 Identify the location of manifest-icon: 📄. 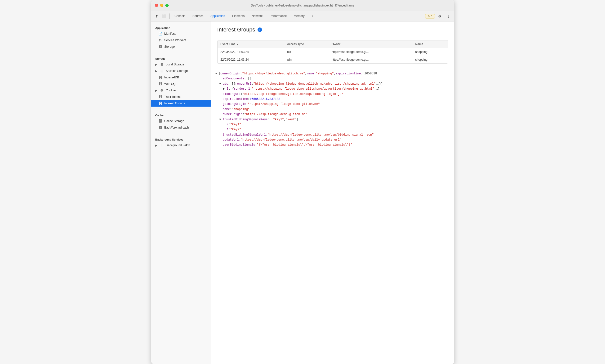
(160, 34).